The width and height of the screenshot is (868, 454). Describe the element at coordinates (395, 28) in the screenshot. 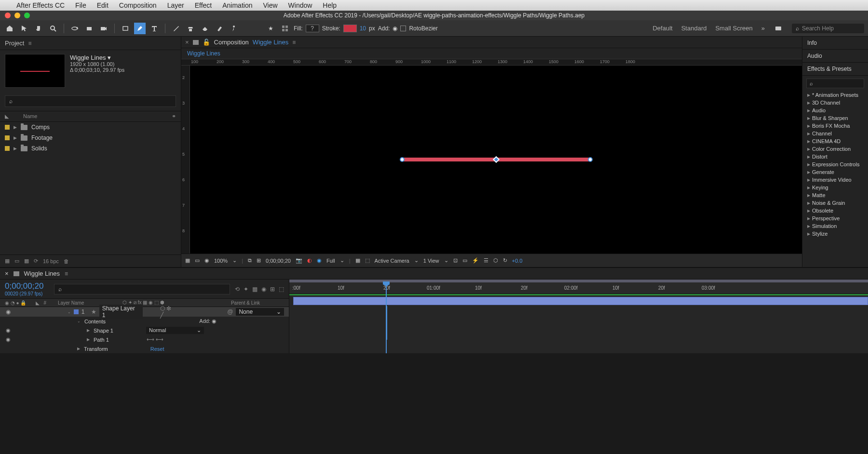

I see `add-play-icon: ◉` at that location.